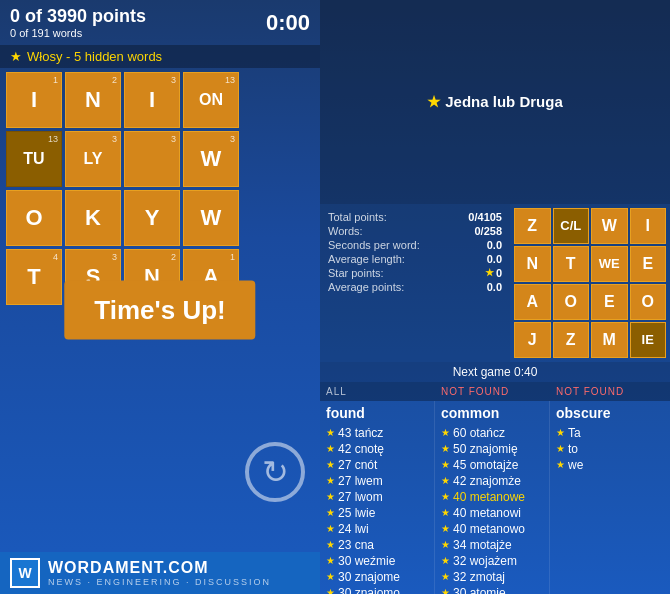 This screenshot has height=594, width=670. Describe the element at coordinates (275, 472) in the screenshot. I see `refresh-button: ↻` at that location.